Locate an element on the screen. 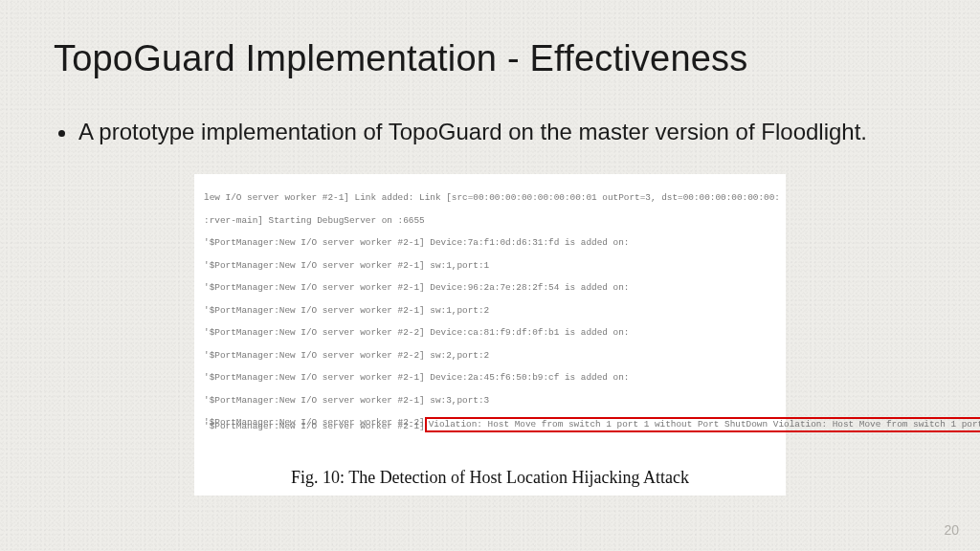 This screenshot has width=980, height=551. bullet-list: A prototype implementation of TopoGuard … is located at coordinates (490, 132).